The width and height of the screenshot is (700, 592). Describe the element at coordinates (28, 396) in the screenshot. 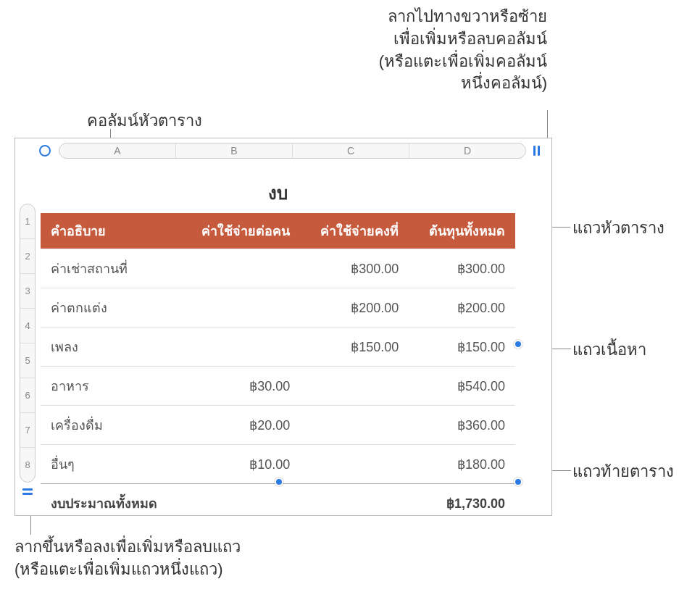

I see `row-number: 6` at that location.